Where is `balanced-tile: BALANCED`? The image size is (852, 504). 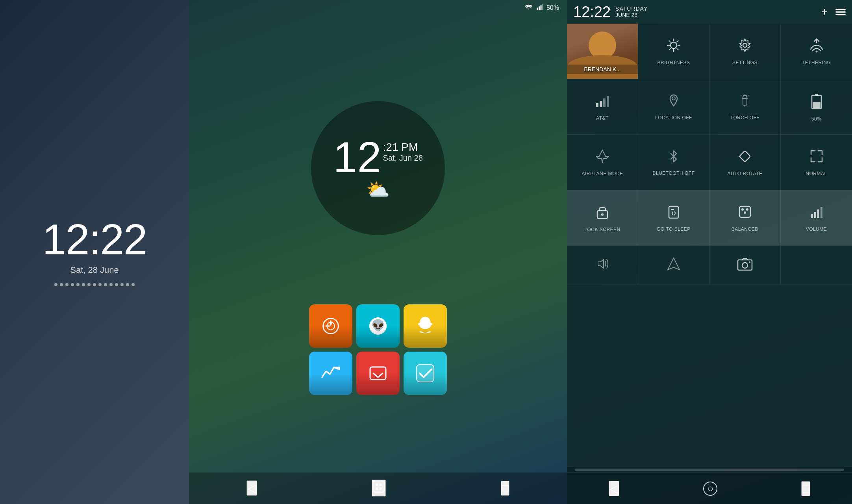 balanced-tile: BALANCED is located at coordinates (745, 218).